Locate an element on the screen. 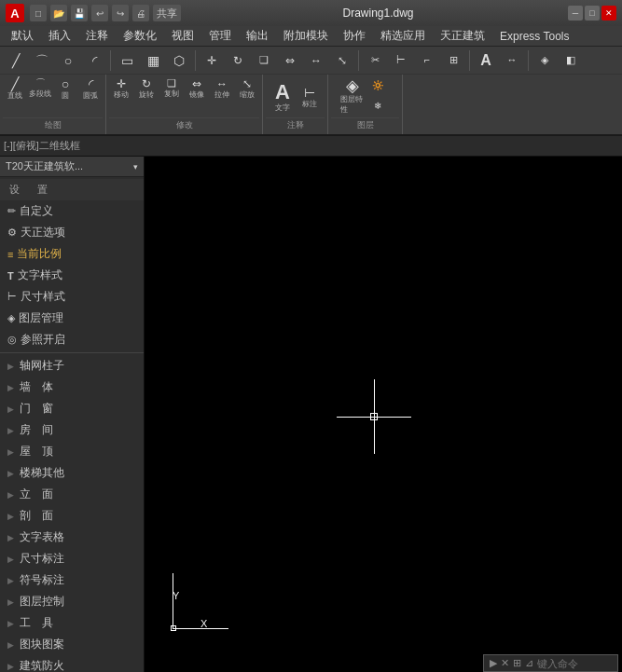 Image resolution: width=622 pixels, height=672 pixels. menu-tjjz: 天正建筑 is located at coordinates (463, 35).